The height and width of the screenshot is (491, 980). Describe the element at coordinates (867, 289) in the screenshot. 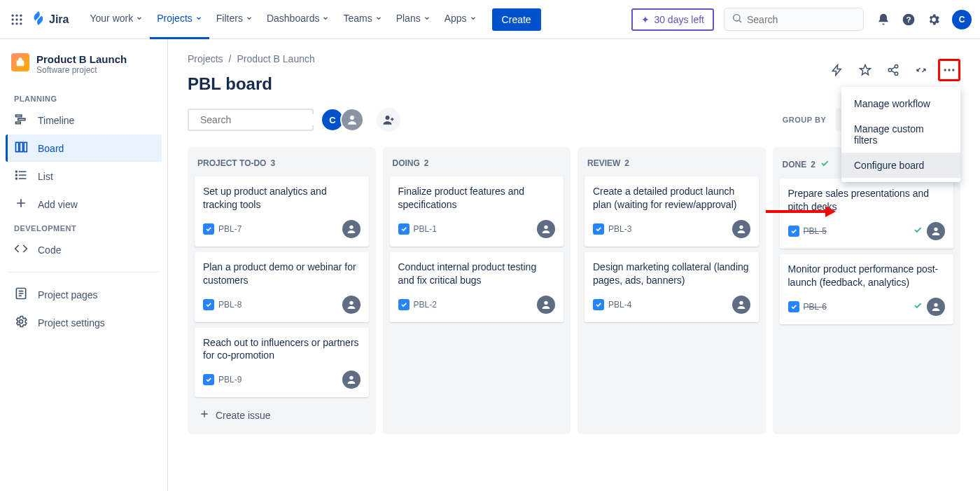

I see `card-pbl-6: Monitor product performance post-launch …` at that location.